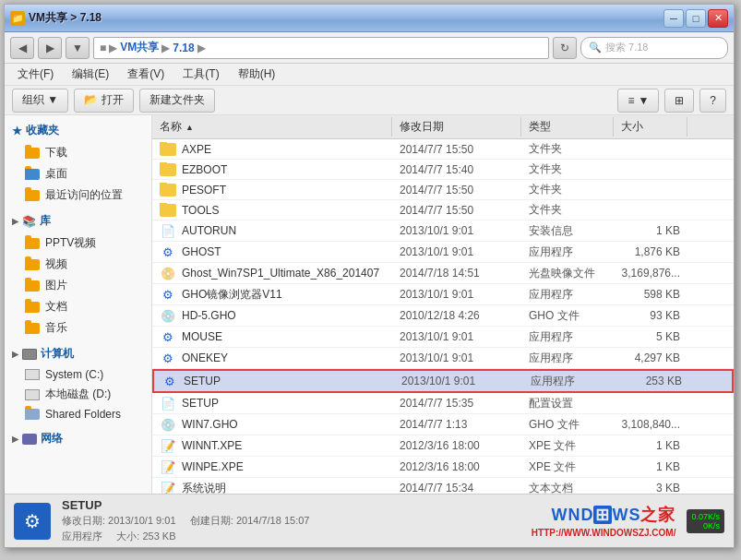  Describe the element at coordinates (443, 295) in the screenshot. I see `table-row: ⚙ GHO镜像浏览器V11 2013/10/1 9:01 应用程序 598 KB` at that location.